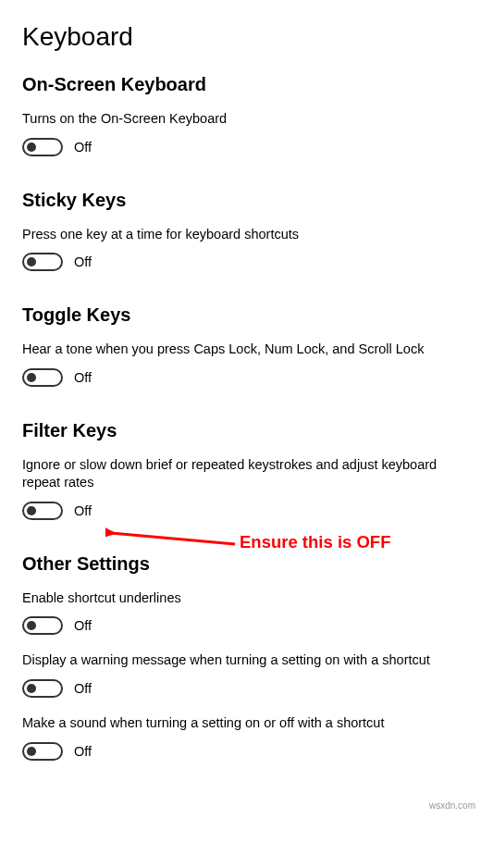 The height and width of the screenshot is (868, 481). What do you see at coordinates (83, 262) in the screenshot?
I see `sticky-toggle-state: Off` at bounding box center [83, 262].